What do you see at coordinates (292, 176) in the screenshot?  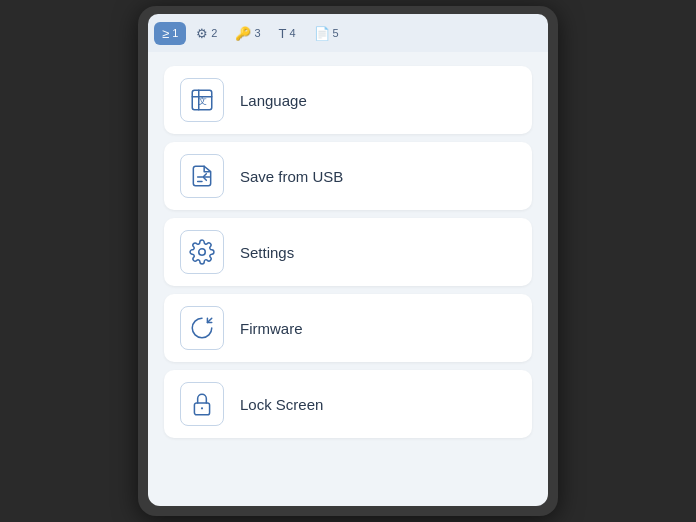 I see `save-usb-label: Save from USB` at bounding box center [292, 176].